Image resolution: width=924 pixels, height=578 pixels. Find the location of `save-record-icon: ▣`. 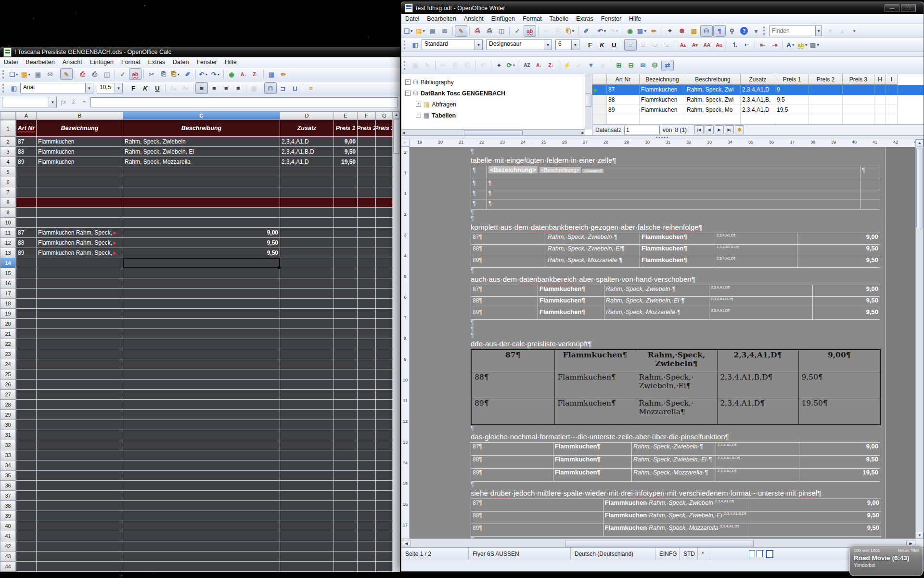

save-record-icon: ▣ is located at coordinates (415, 66).